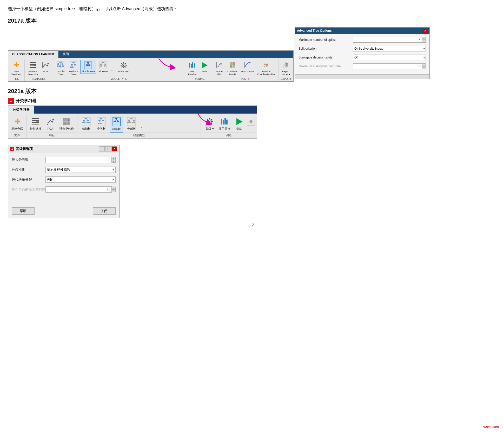 The image size is (504, 434). I want to click on max-surrogates-input, so click(388, 66).